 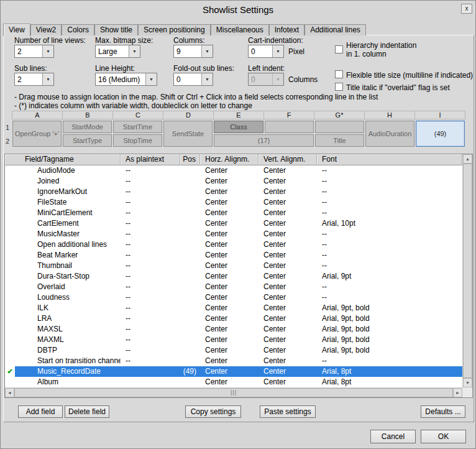 I want to click on scroll-up-icon: ▲, so click(x=467, y=159).